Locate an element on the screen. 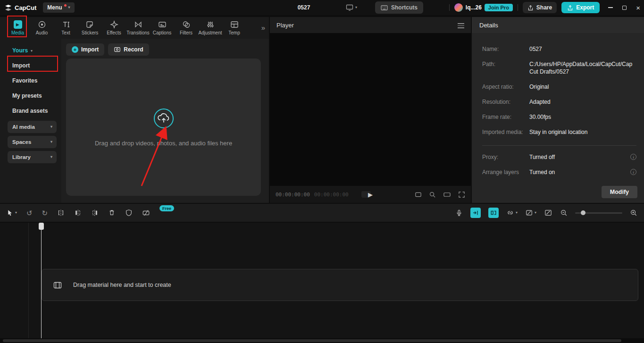  timeline-dropzone-hint: Drag material here and start to create is located at coordinates (122, 285).